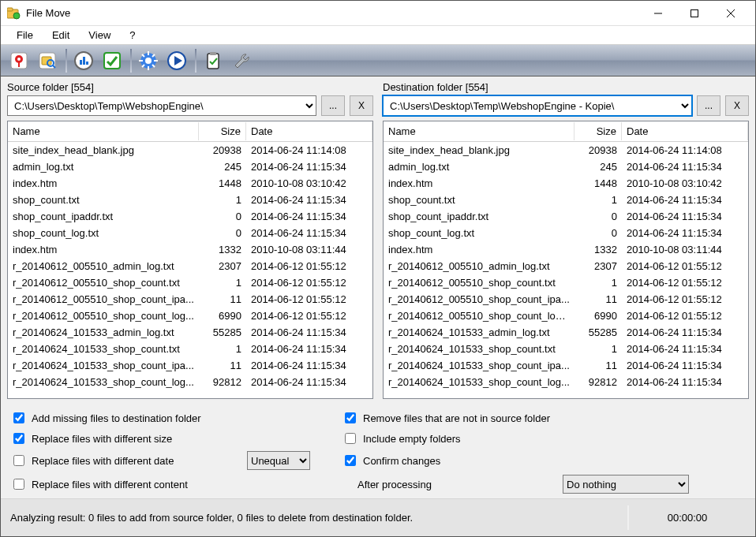 Image resolution: width=756 pixels, height=537 pixels. What do you see at coordinates (25, 35) in the screenshot?
I see `menu-file: File` at bounding box center [25, 35].